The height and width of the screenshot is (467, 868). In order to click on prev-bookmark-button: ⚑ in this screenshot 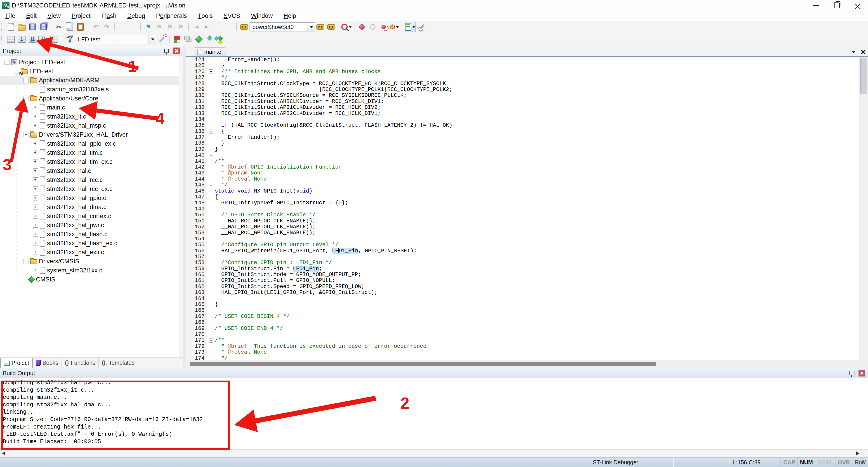, I will do `click(159, 27)`.